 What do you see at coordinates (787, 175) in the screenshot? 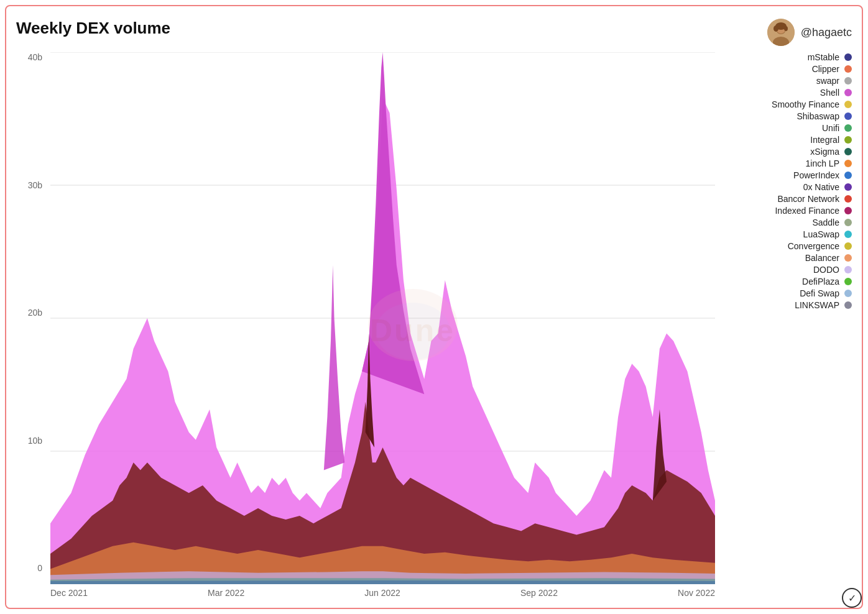
I see `legend-item: PowerIndex` at bounding box center [787, 175].